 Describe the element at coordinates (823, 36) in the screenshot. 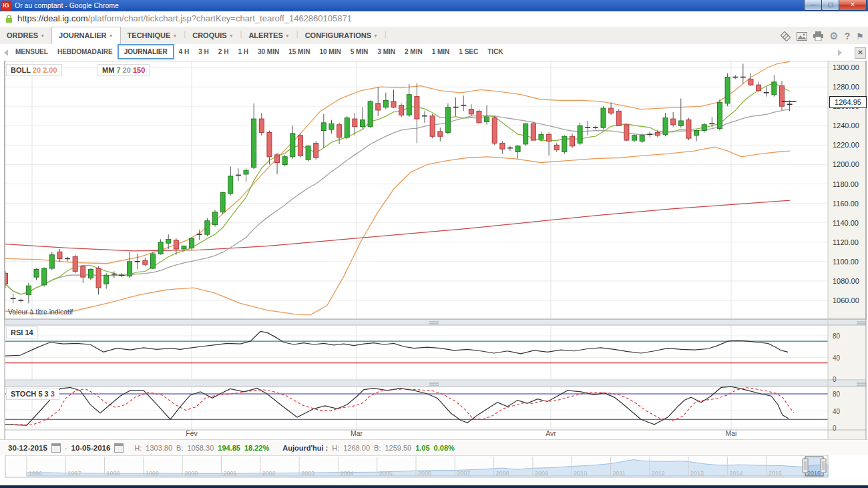

I see `toolbar-icons: ⚙ ? ⚑` at that location.